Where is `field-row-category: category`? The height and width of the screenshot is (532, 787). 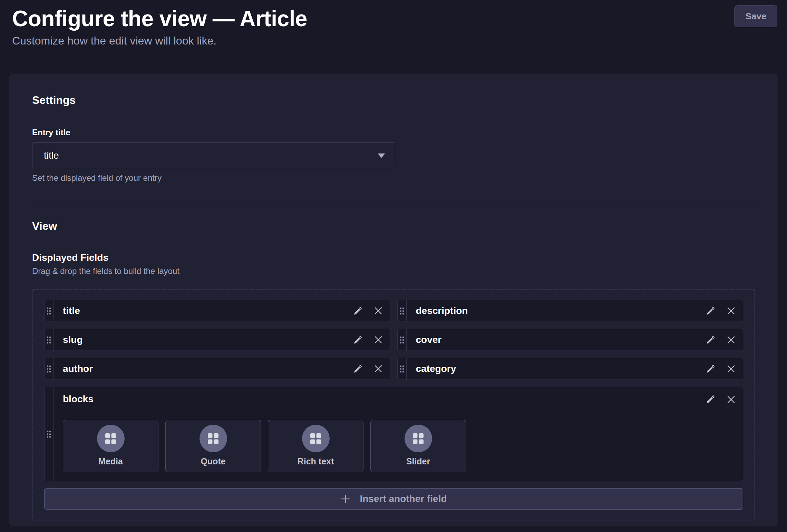 field-row-category: category is located at coordinates (570, 369).